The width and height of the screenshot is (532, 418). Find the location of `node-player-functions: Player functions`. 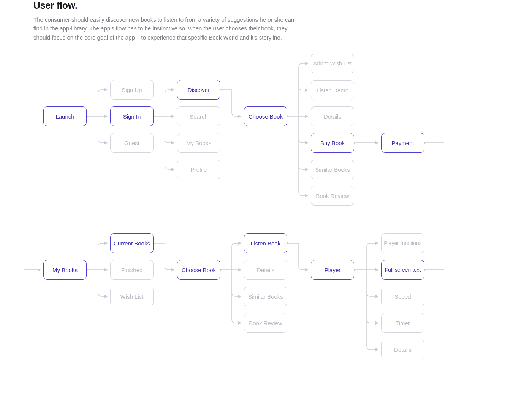

node-player-functions: Player functions is located at coordinates (403, 243).